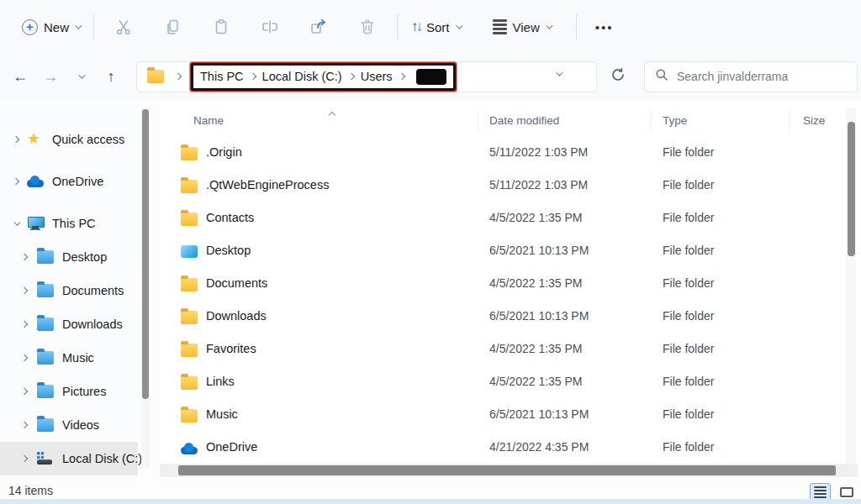 The image size is (861, 504). I want to click on horizontal-scrollbar, so click(509, 470).